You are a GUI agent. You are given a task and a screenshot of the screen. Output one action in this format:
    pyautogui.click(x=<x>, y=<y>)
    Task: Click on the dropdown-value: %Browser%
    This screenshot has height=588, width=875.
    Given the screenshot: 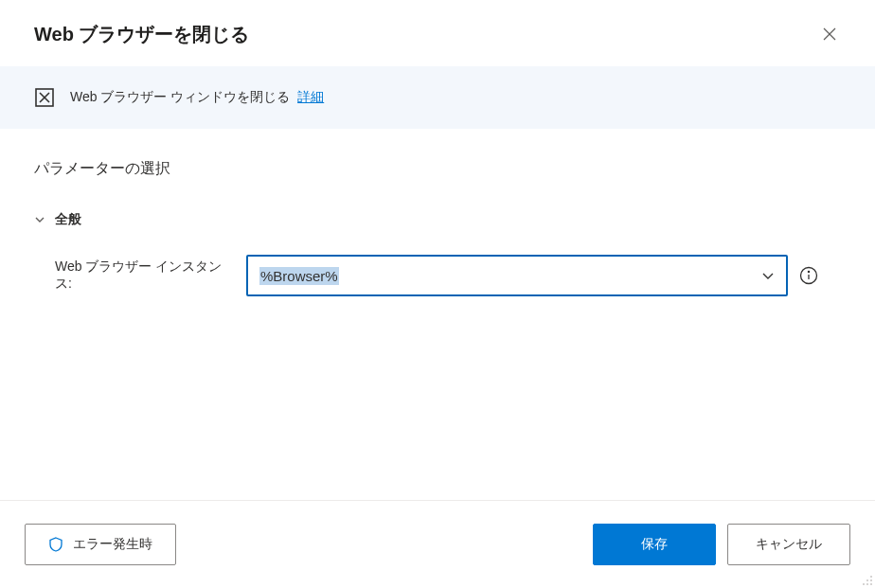 What is the action you would take?
    pyautogui.click(x=299, y=276)
    